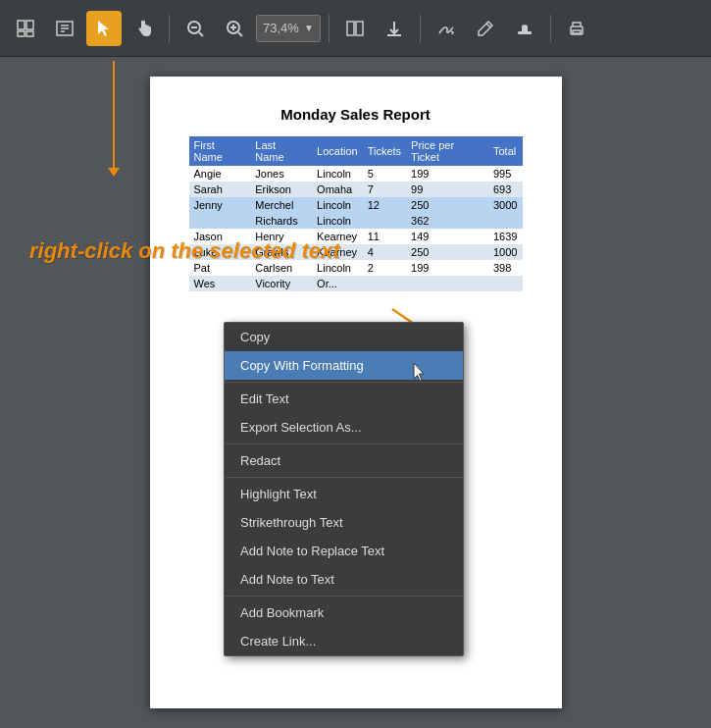 This screenshot has width=711, height=728. What do you see at coordinates (143, 28) in the screenshot?
I see `hand-tool-button` at bounding box center [143, 28].